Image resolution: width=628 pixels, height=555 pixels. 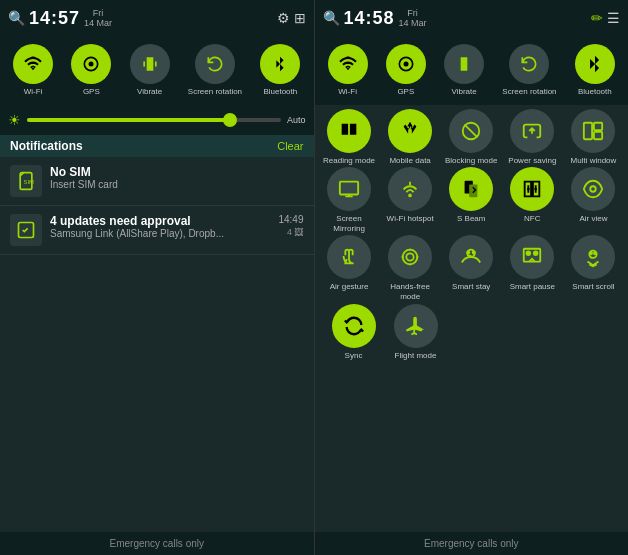 What do you see at coordinates (280, 70) in the screenshot?
I see `toggle-bluetooth: Bluetooth` at bounding box center [280, 70].